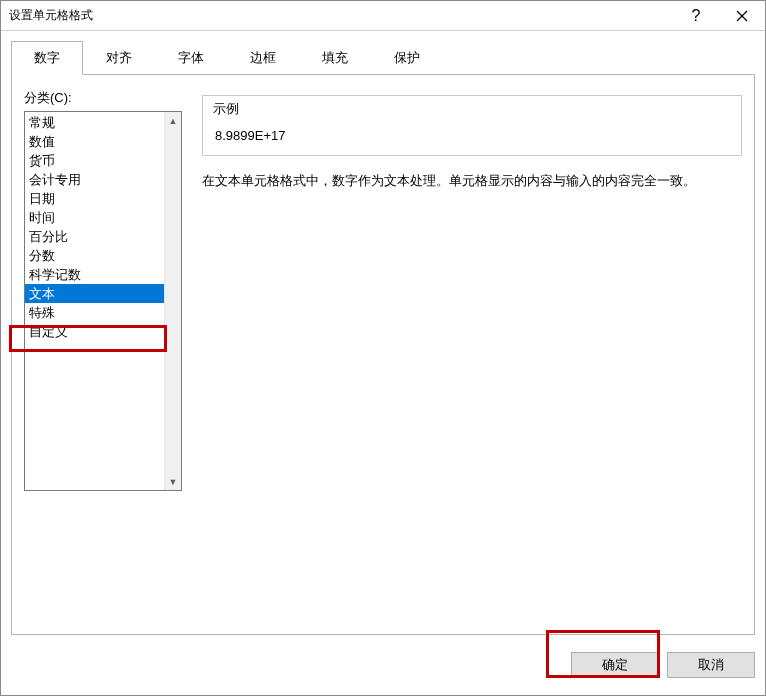  I want to click on tab-font: 字体, so click(191, 58).